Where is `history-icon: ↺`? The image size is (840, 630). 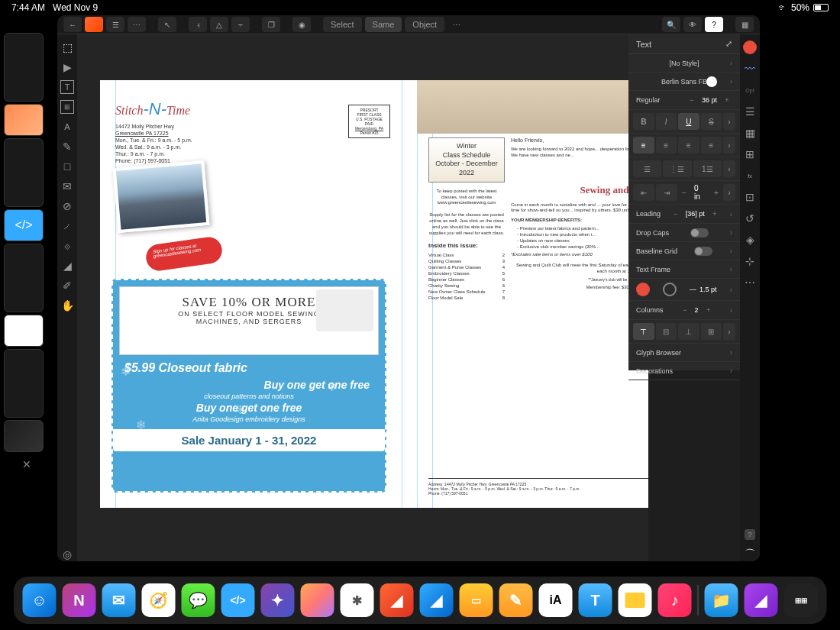 history-icon: ↺ is located at coordinates (750, 218).